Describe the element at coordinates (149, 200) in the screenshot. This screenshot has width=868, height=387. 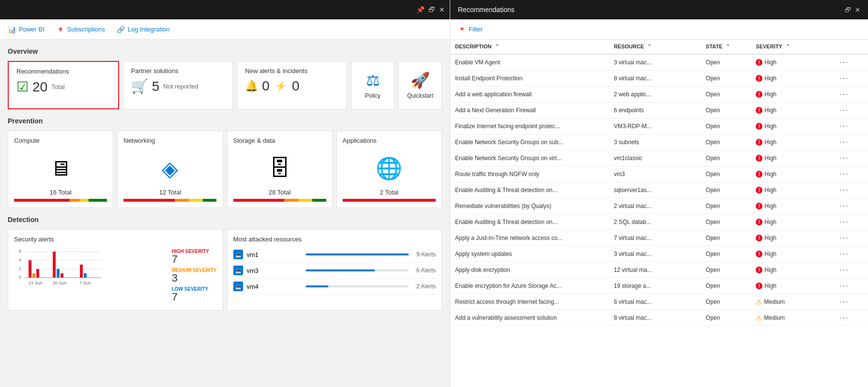
I see `networking-progress-high` at that location.